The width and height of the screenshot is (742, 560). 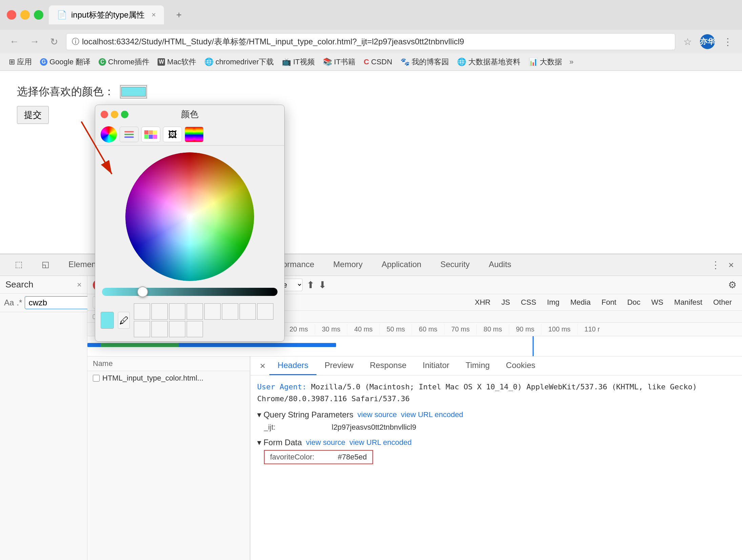 What do you see at coordinates (716, 265) in the screenshot?
I see `devtools-more-button: ⋮` at bounding box center [716, 265].